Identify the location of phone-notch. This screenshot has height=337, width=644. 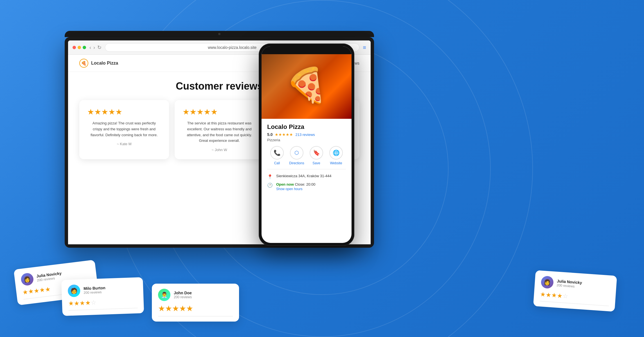
(307, 50).